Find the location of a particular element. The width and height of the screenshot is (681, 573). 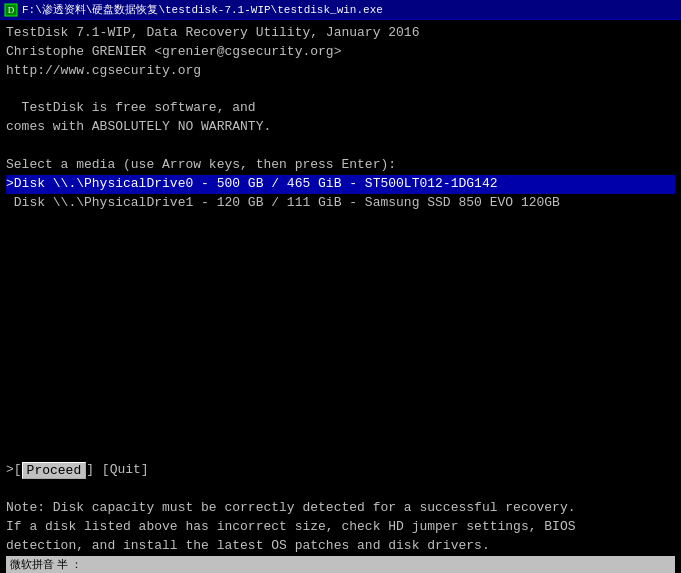

note-line-2: If a disk listed above has incorrect siz… is located at coordinates (340, 528).